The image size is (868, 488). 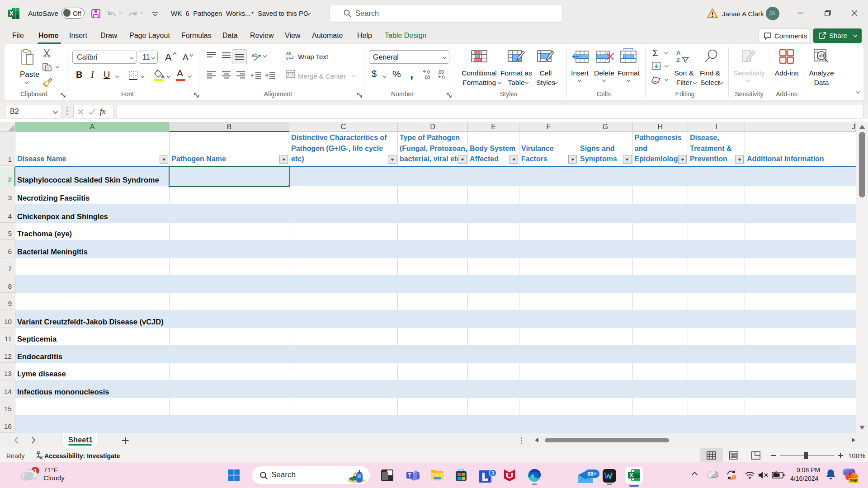 I want to click on svg-text: 3, so click(x=493, y=474).